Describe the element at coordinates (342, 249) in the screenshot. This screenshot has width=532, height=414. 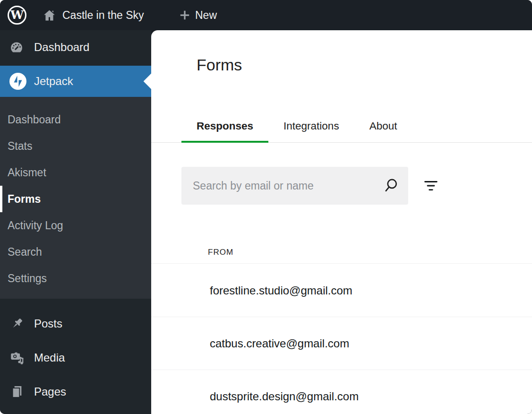
I see `responses-table-header: FROM` at that location.